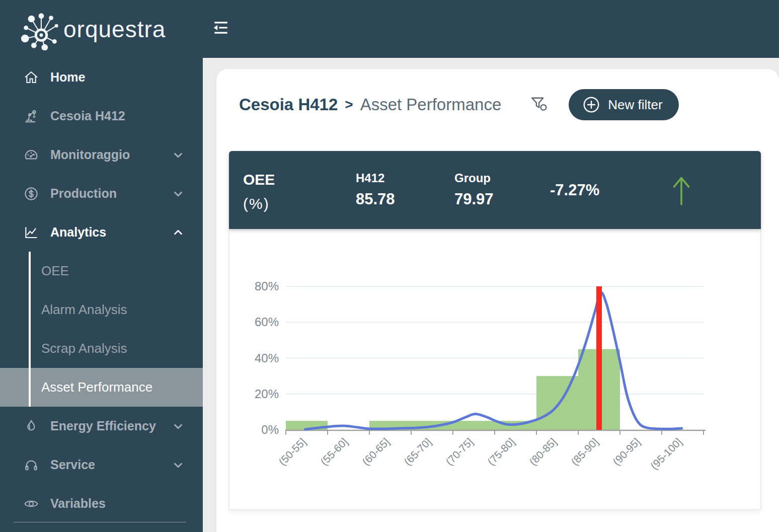  What do you see at coordinates (681, 190) in the screenshot?
I see `trend-up-arrow-icon` at bounding box center [681, 190].